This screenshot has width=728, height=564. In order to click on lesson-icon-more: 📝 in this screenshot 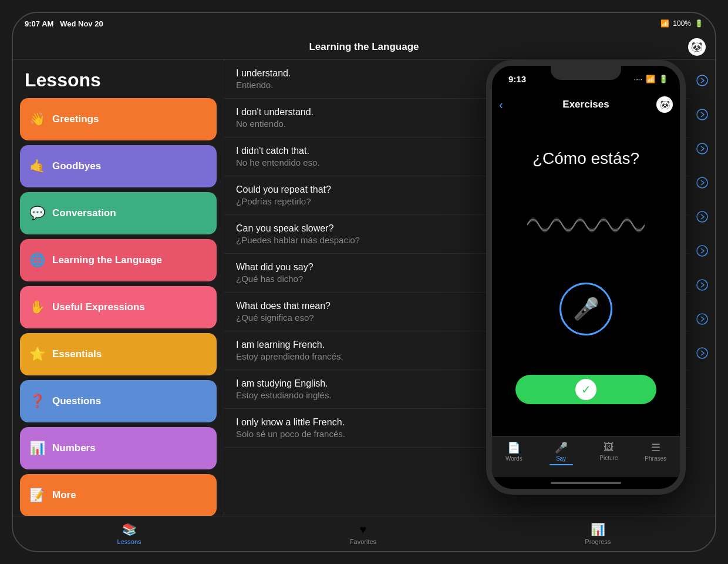, I will do `click(38, 495)`.